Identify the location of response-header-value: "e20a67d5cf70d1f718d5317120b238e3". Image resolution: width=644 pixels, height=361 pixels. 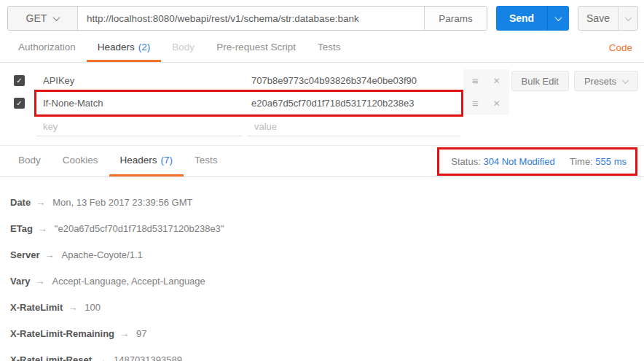
(140, 229).